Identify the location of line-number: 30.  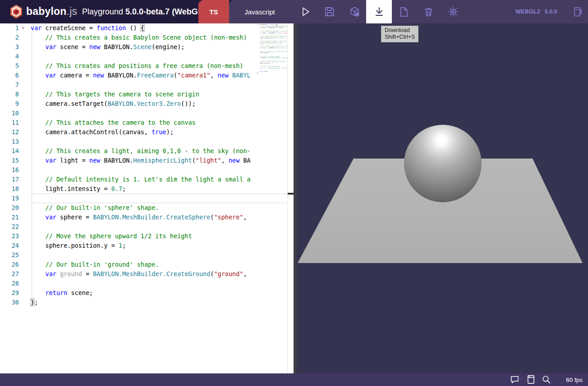
(9, 303).